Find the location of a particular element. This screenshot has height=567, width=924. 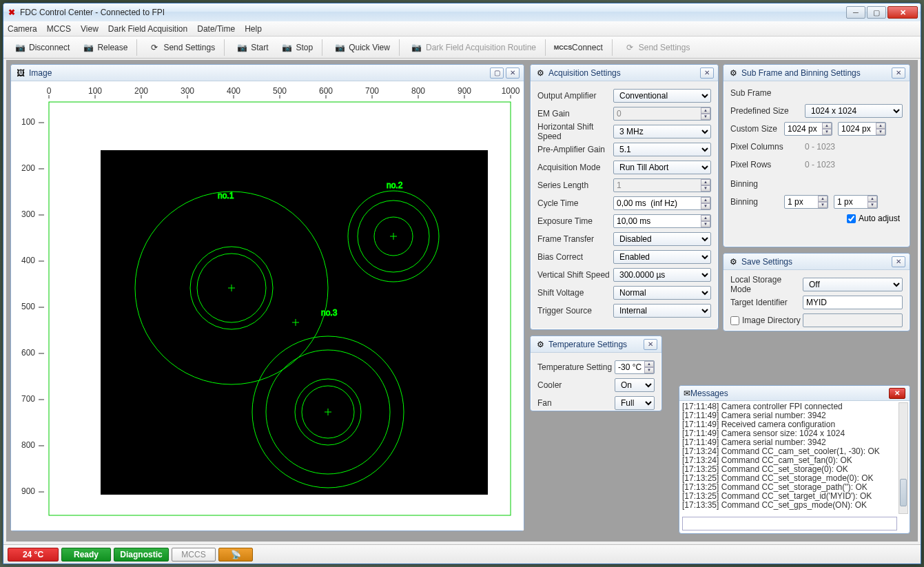

minimize-button: ─ is located at coordinates (856, 12).